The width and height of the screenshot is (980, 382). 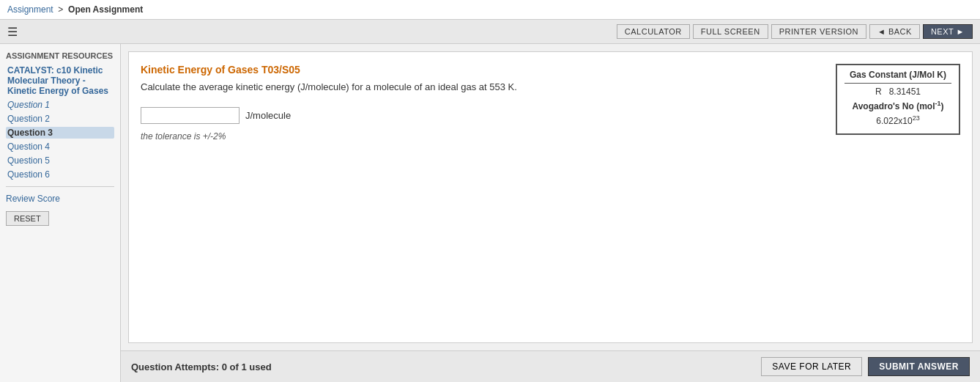 I want to click on answer-input, so click(x=190, y=116).